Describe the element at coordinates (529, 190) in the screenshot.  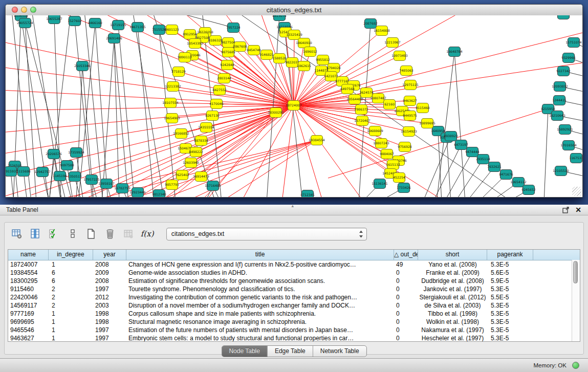
I see `graph-node: 9245652` at that location.